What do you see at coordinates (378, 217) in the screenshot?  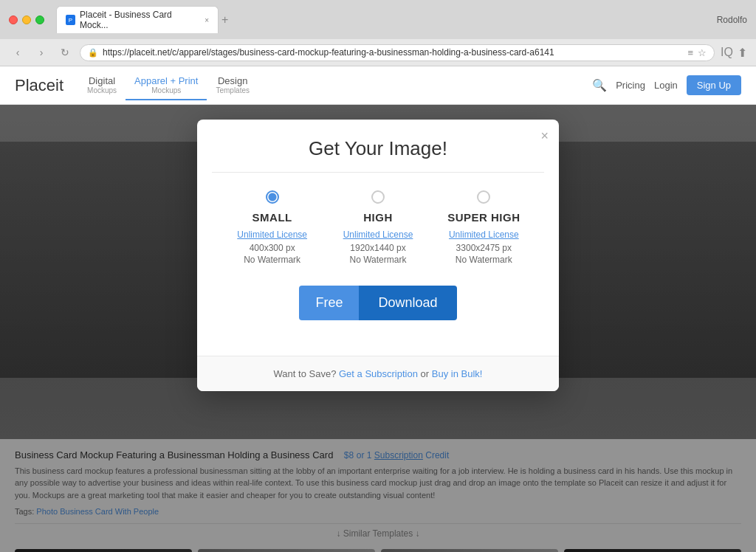 I see `option-high-name: HIGH` at bounding box center [378, 217].